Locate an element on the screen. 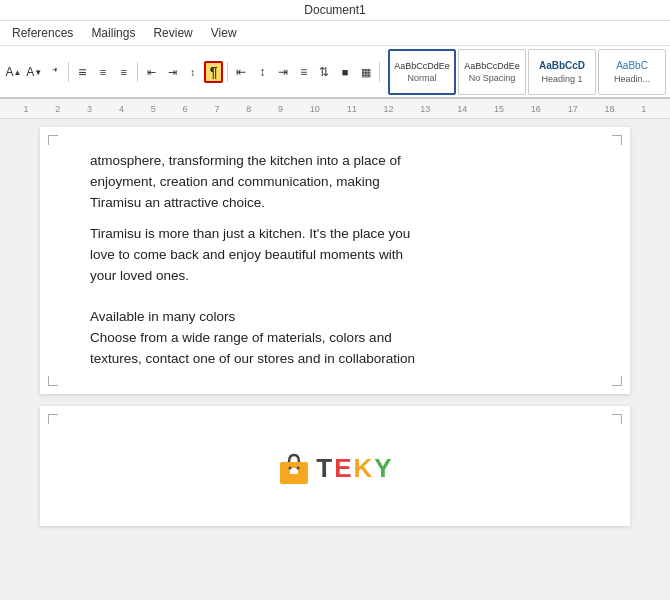 Image resolution: width=670 pixels, height=600 pixels. sep2 is located at coordinates (138, 72).